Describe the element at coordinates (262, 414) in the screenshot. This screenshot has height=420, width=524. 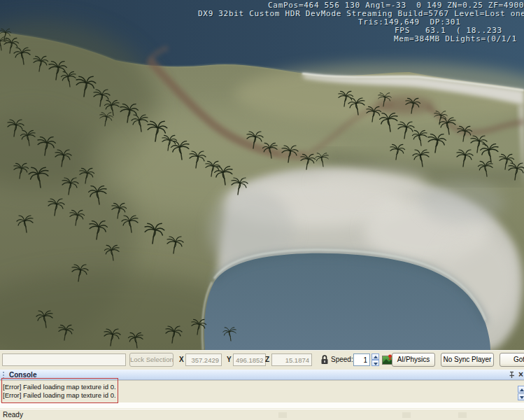
I see `statusbar: Ready` at that location.